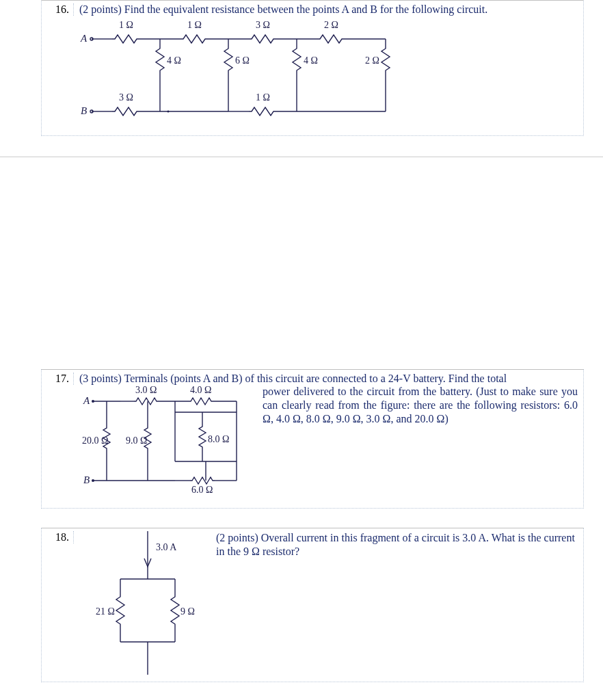  Describe the element at coordinates (86, 401) in the screenshot. I see `q17-A: A` at that location.